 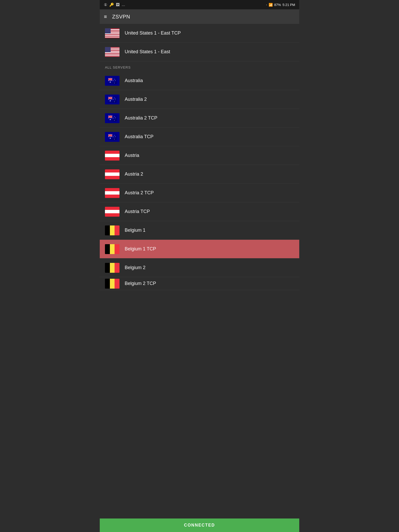 I want to click on connected-label: CONNECTED, so click(x=200, y=525).